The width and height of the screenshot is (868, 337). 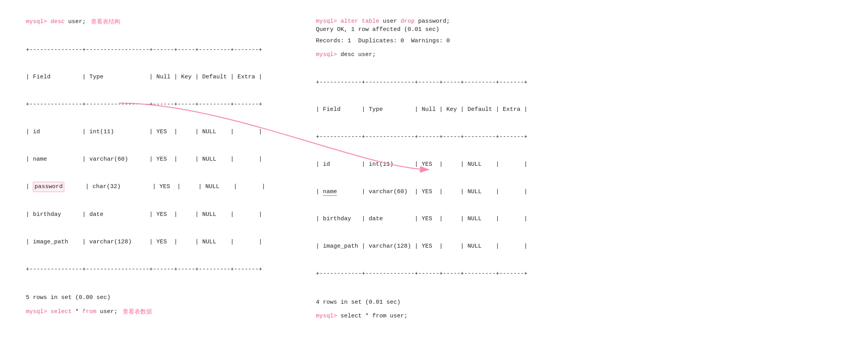 I want to click on right-result-1: 4 rows in set (0.01 sec), so click(x=579, y=303).